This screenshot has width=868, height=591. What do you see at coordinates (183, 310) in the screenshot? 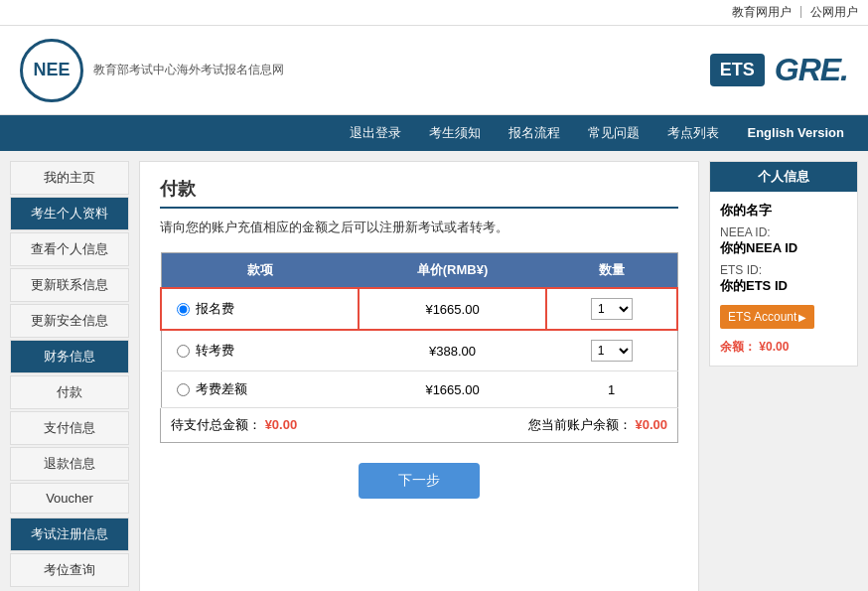
I see `radio-registration` at bounding box center [183, 310].